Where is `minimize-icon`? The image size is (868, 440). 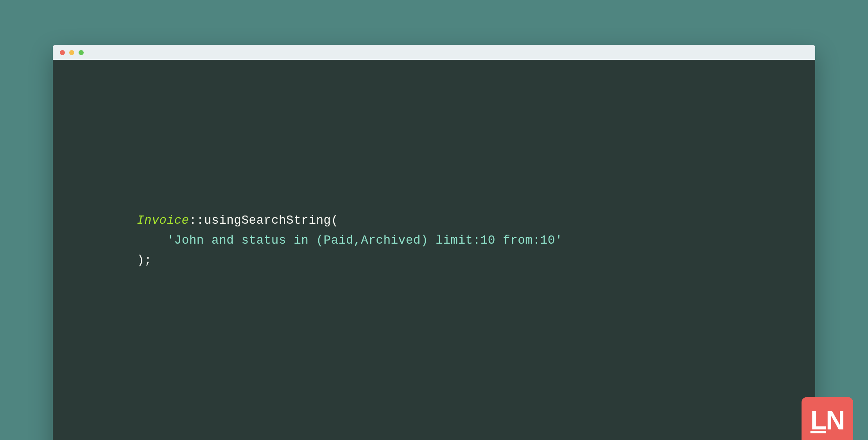
minimize-icon is located at coordinates (72, 52).